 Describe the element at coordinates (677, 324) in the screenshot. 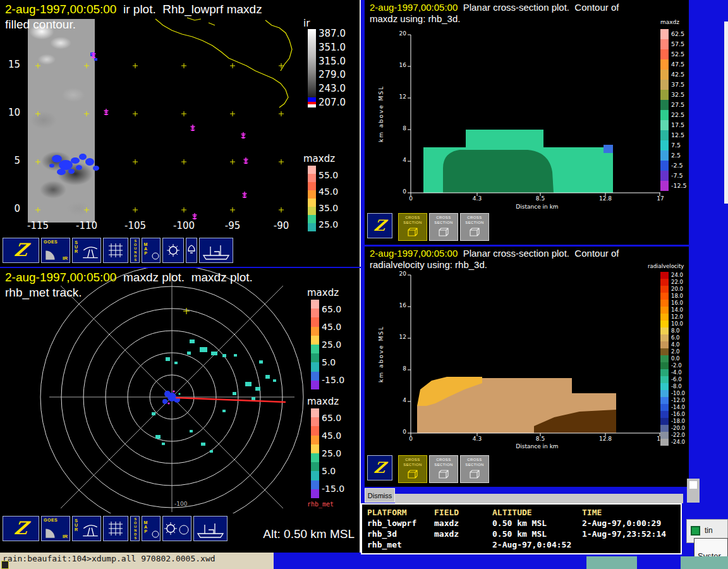

I see `colorbar-tick-label: 10.0` at that location.